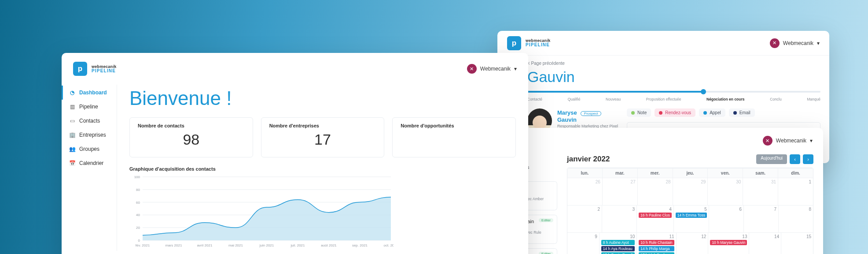  What do you see at coordinates (761, 191) in the screenshot?
I see `cal-day: 31` at bounding box center [761, 191].